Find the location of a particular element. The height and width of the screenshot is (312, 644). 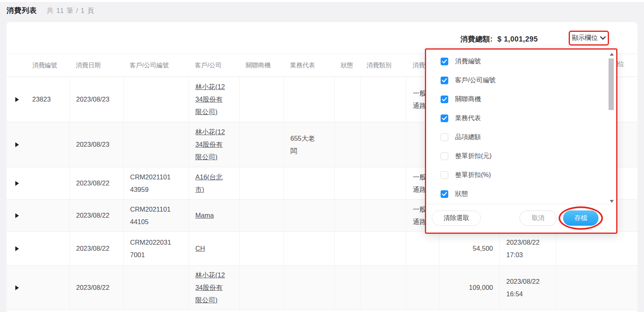

panel-scrollbar is located at coordinates (611, 128).